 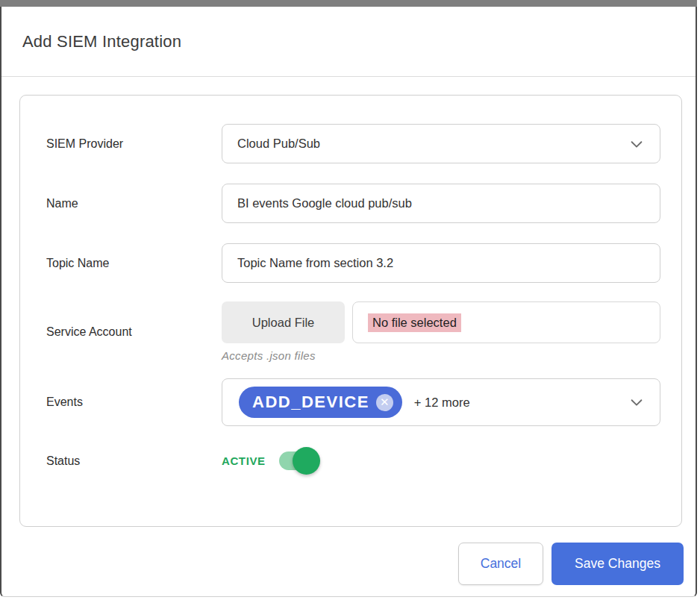 I want to click on topic-name-row: Topic Name, so click(x=354, y=263).